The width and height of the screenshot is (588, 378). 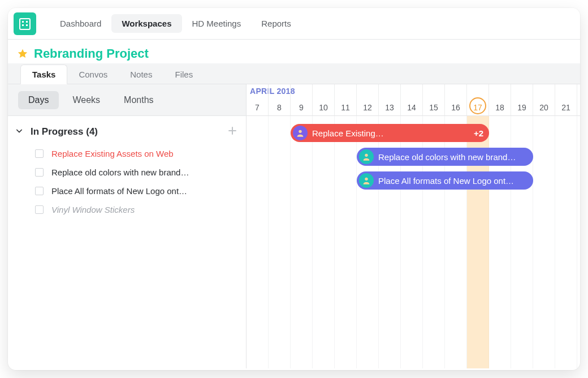 What do you see at coordinates (19, 132) in the screenshot?
I see `chevron-down-icon` at bounding box center [19, 132].